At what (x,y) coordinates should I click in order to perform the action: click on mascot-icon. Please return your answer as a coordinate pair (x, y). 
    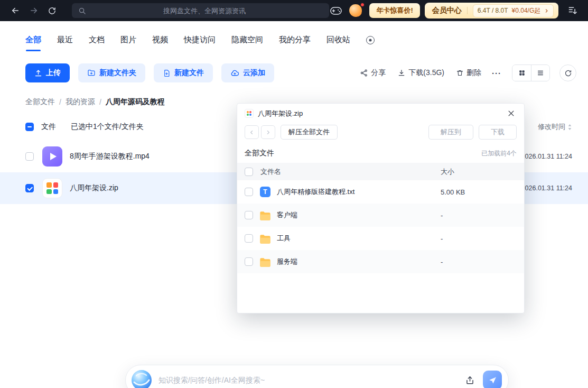
    Looking at the image, I should click on (356, 11).